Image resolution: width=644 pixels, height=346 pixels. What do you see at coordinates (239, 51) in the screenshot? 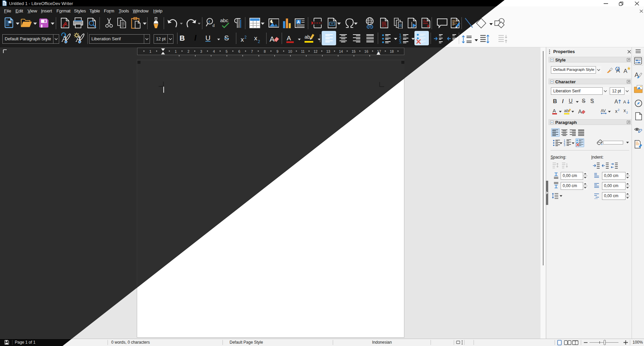
I see `svg-text: 6` at bounding box center [239, 51].